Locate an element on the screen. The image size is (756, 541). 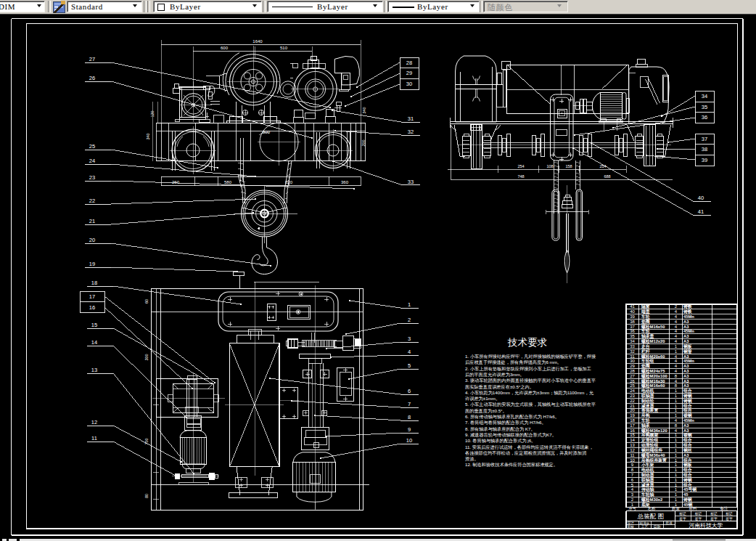
svg-text: 1 is located at coordinates (409, 305).